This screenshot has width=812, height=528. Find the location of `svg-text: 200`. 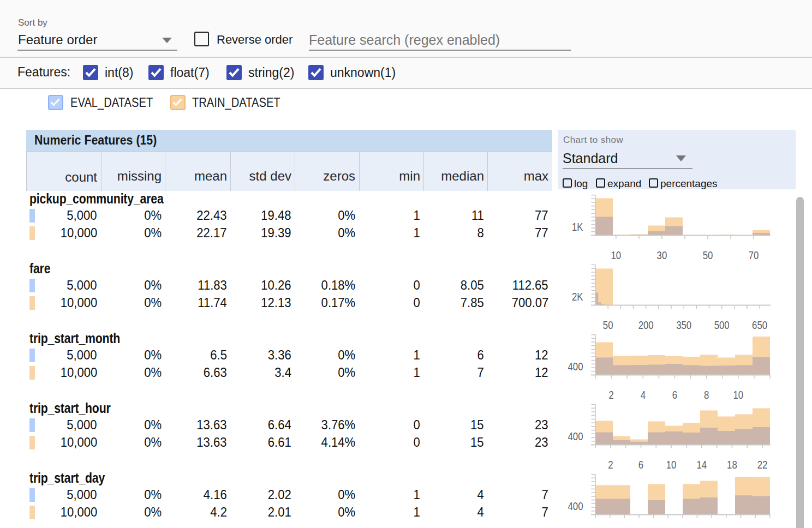

svg-text: 200 is located at coordinates (646, 325).